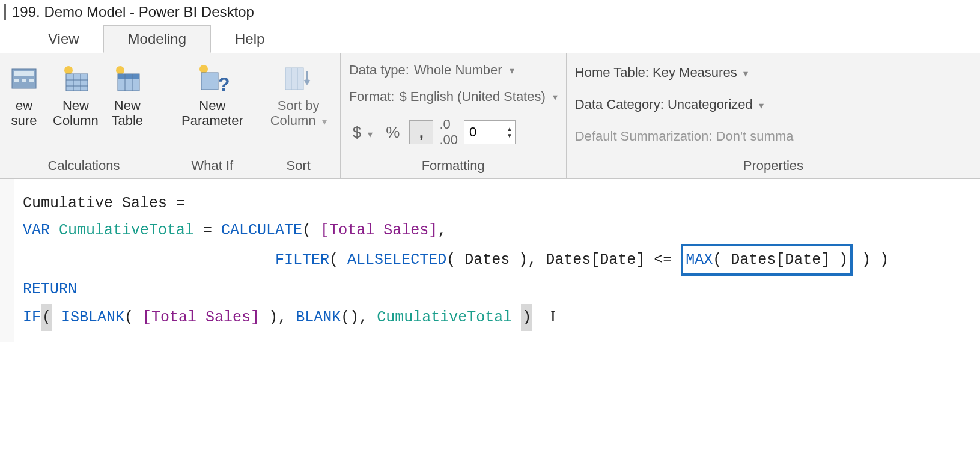 The image size is (980, 462). What do you see at coordinates (458, 70) in the screenshot?
I see `data-type-value: Whole Number` at bounding box center [458, 70].